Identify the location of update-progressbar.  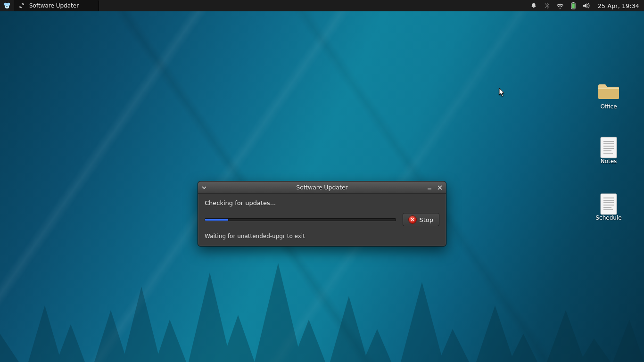
(300, 220).